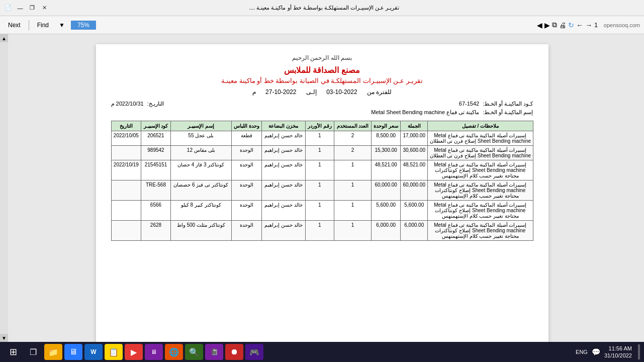  Describe the element at coordinates (322, 352) in the screenshot. I see `taskbar: ⊞ ❐ 📁 🖥 W 📋 ▶ 🖥 🌐 🔍 📓 ⏺ 🎮 ENG 💬 11:56 AM…` at that location.